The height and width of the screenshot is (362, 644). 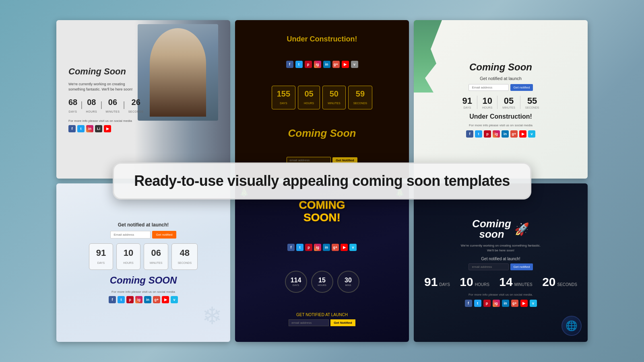 What do you see at coordinates (178, 72) in the screenshot?
I see `man-silhouette` at bounding box center [178, 72].